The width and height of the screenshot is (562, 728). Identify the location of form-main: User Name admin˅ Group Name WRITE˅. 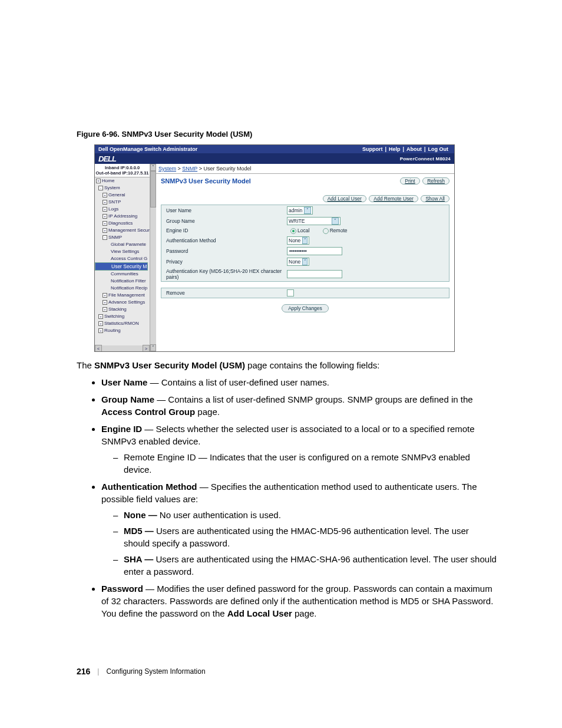
(305, 243).